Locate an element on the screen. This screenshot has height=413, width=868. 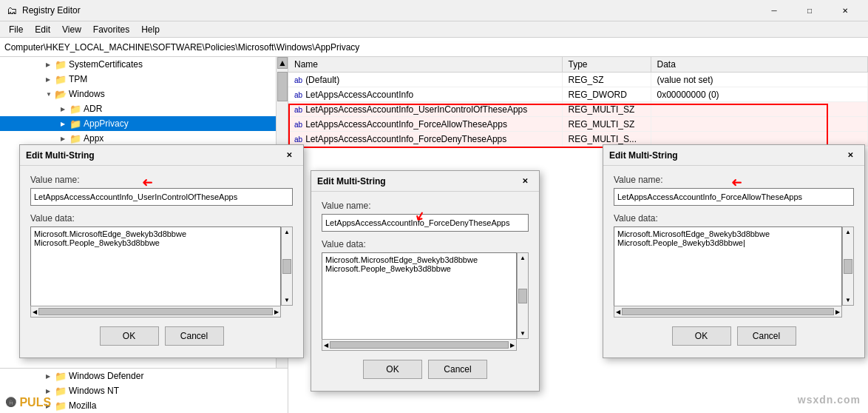
dialog-left-title: Edit Multi-String is located at coordinates (61, 155).